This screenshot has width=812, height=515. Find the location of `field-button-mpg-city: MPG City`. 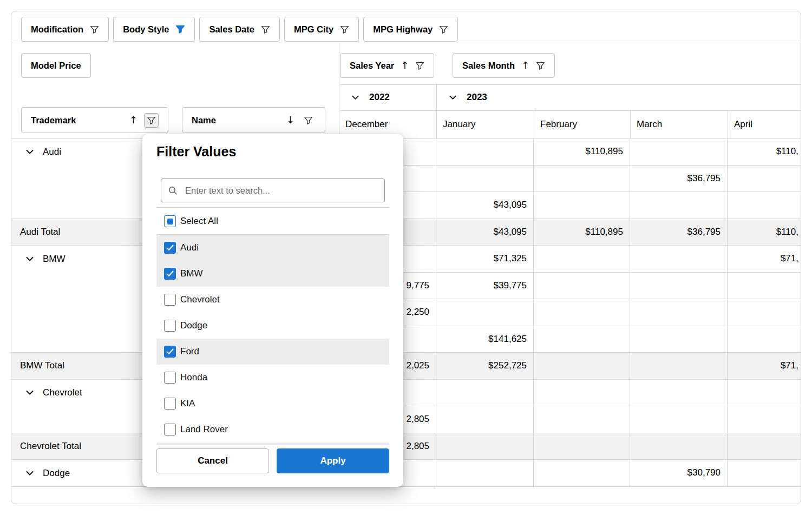

field-button-mpg-city: MPG City is located at coordinates (322, 29).